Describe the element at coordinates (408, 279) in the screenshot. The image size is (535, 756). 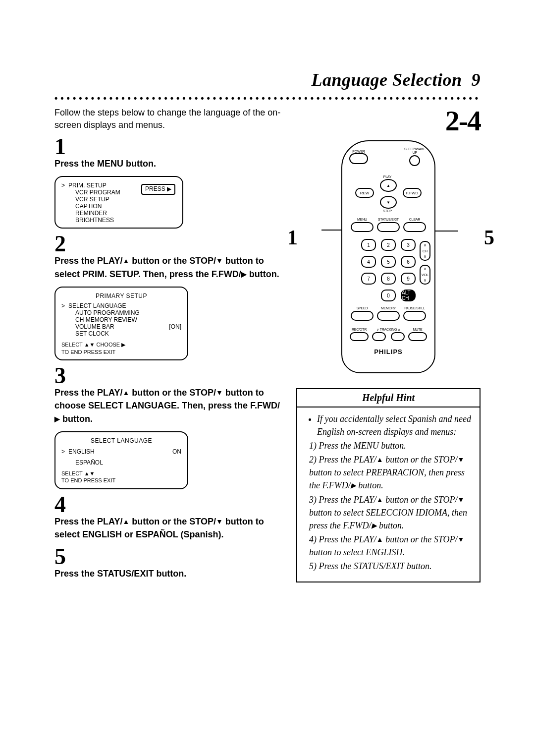
I see `num-9-button: 9` at that location.